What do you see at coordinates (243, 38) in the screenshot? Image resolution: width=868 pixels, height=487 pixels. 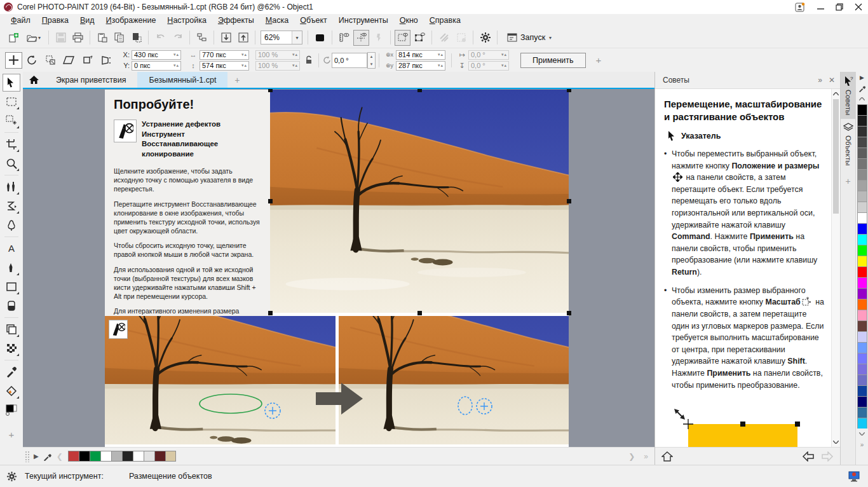 I see `export-icon` at bounding box center [243, 38].